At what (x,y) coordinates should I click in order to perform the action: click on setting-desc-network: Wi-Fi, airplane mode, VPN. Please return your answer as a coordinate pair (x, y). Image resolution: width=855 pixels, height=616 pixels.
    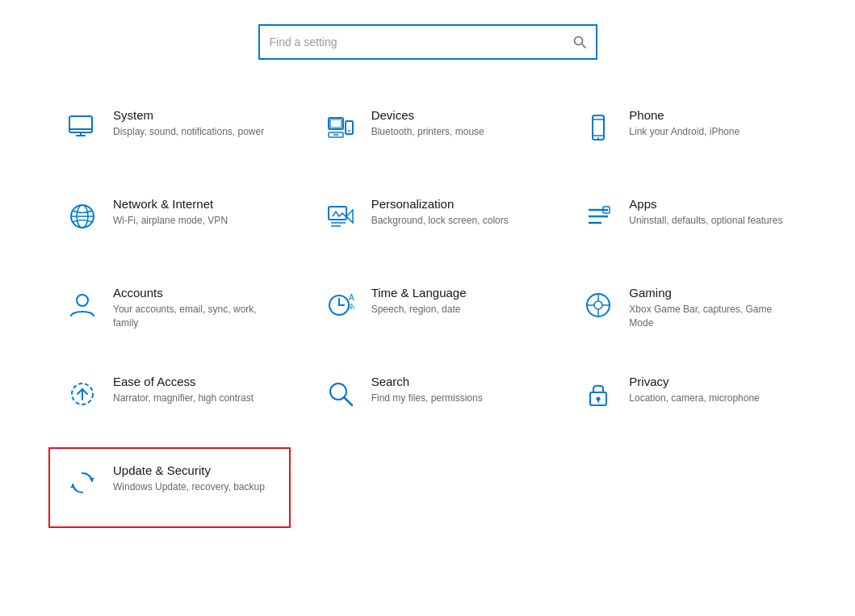
    Looking at the image, I should click on (195, 221).